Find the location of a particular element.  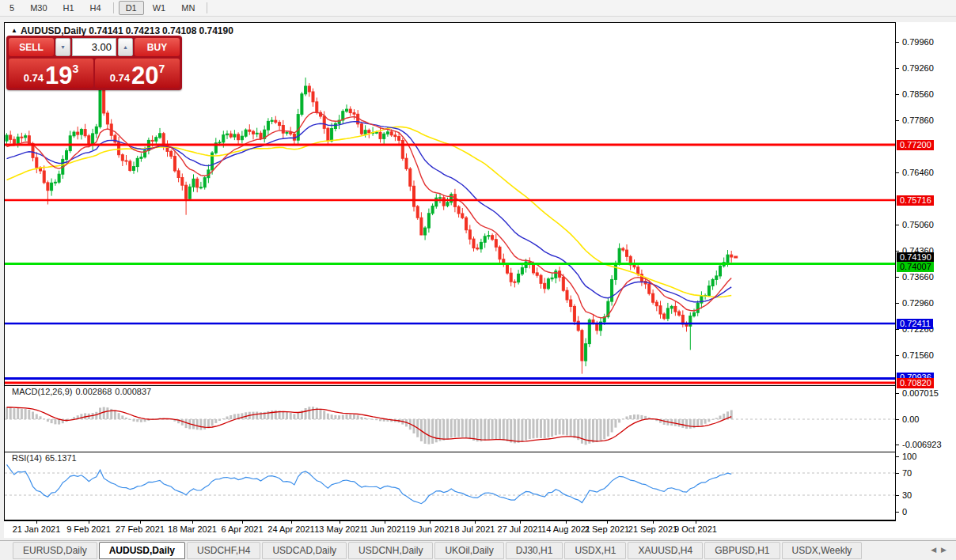

chevron-down-icon: ▼ is located at coordinates (63, 47).